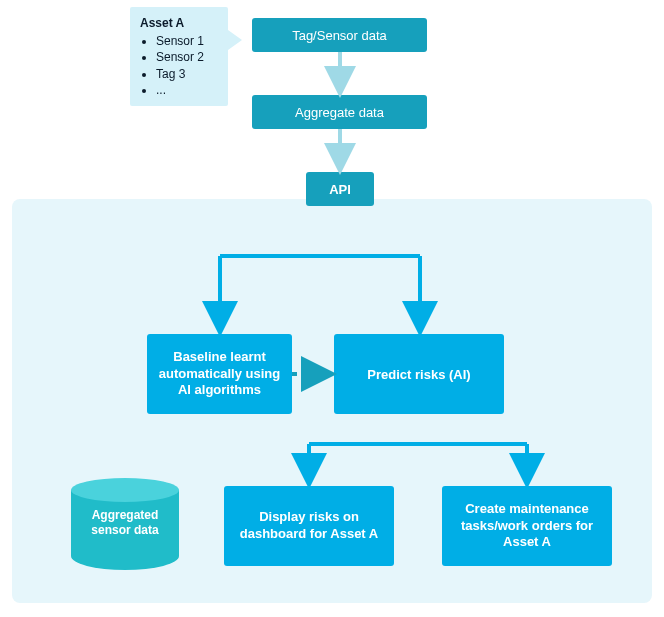 Image resolution: width=664 pixels, height=617 pixels. I want to click on node-baseline: Baseline learnt automatically using AI a…, so click(220, 374).